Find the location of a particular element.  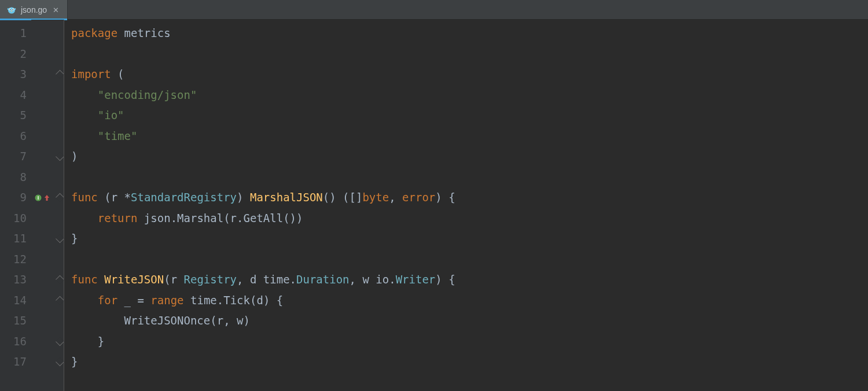

line-number: 11 is located at coordinates (13, 239).